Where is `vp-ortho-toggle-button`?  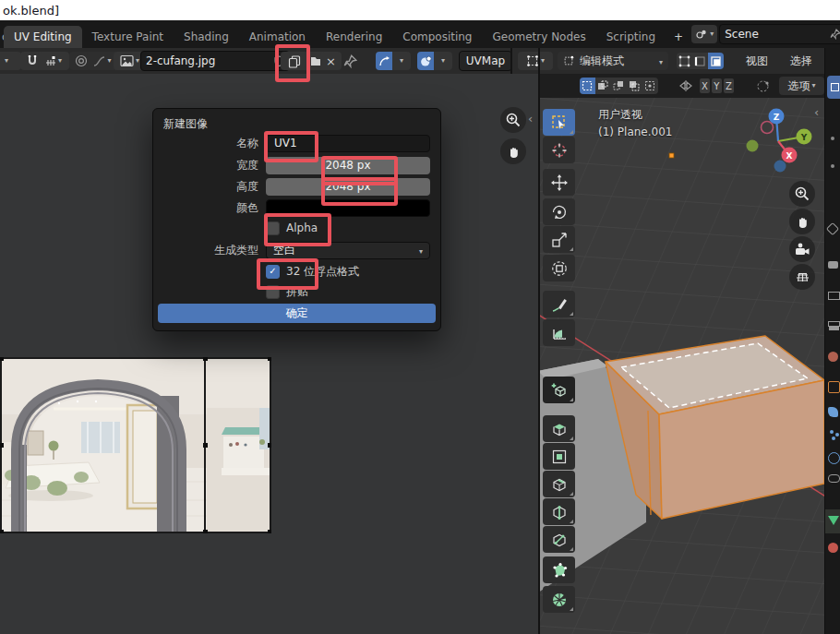 vp-ortho-toggle-button is located at coordinates (802, 277).